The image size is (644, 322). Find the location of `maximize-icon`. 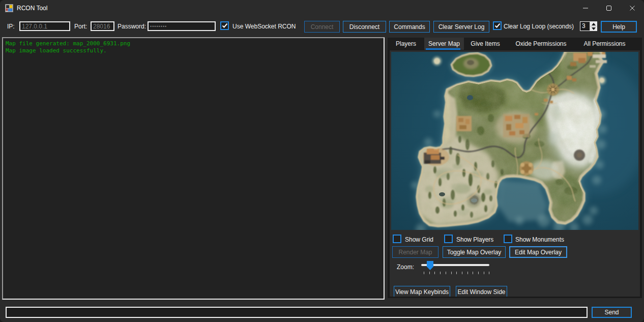

maximize-icon is located at coordinates (609, 8).